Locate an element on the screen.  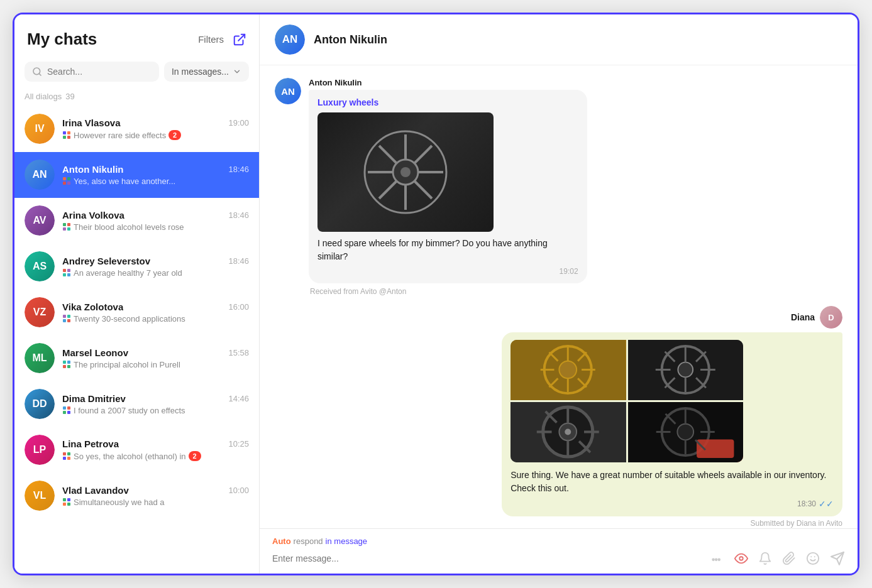
chat-list-item: ML Marsel Leonov 15:58 The principal alc… is located at coordinates (137, 358).